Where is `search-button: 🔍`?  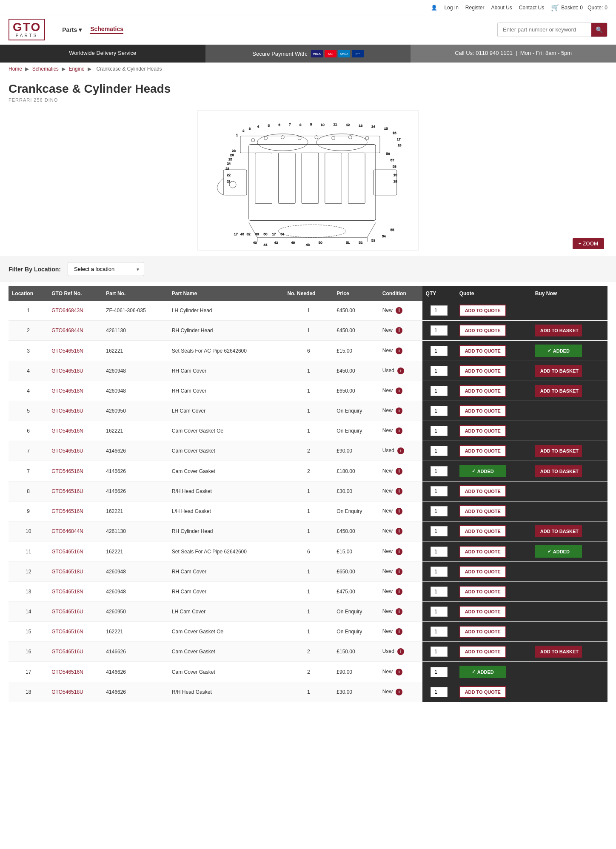 search-button: 🔍 is located at coordinates (599, 30).